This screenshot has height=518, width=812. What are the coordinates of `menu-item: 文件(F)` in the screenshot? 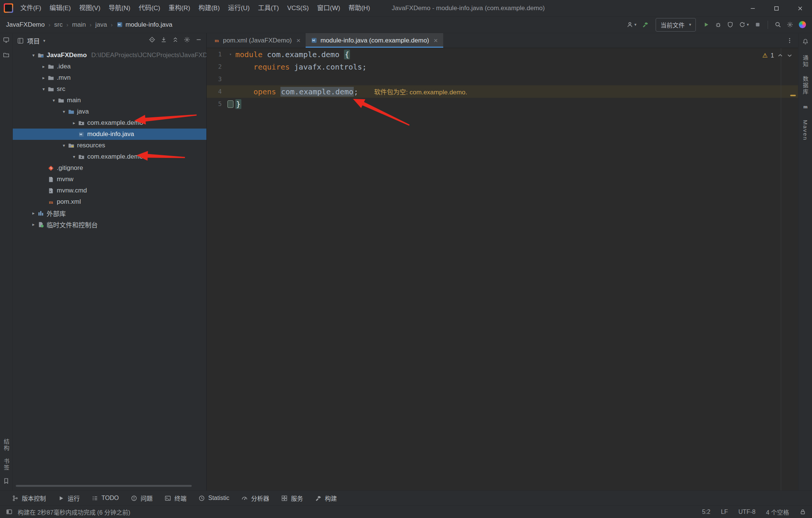 It's located at (31, 8).